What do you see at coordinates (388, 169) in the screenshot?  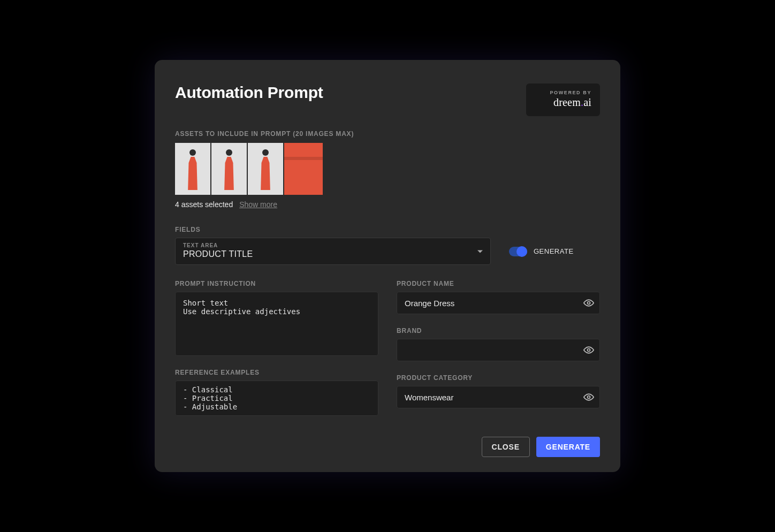 I see `asset-thumbnail-list` at bounding box center [388, 169].